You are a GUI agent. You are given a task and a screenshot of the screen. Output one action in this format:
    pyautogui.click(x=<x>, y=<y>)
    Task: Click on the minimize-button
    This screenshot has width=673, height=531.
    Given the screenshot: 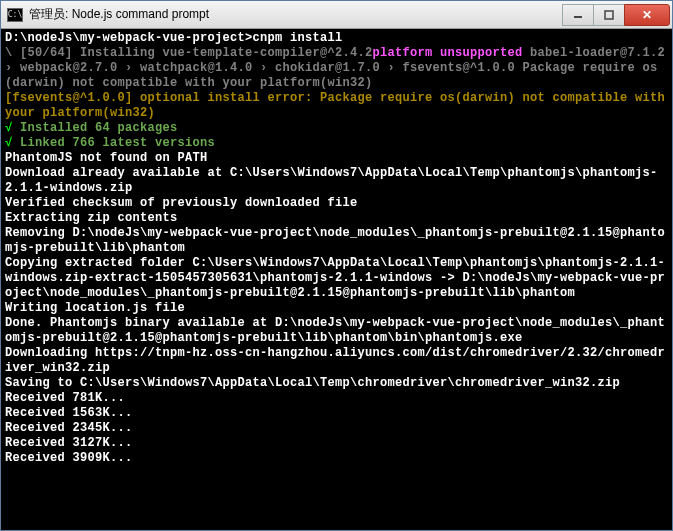 What is the action you would take?
    pyautogui.click(x=578, y=15)
    